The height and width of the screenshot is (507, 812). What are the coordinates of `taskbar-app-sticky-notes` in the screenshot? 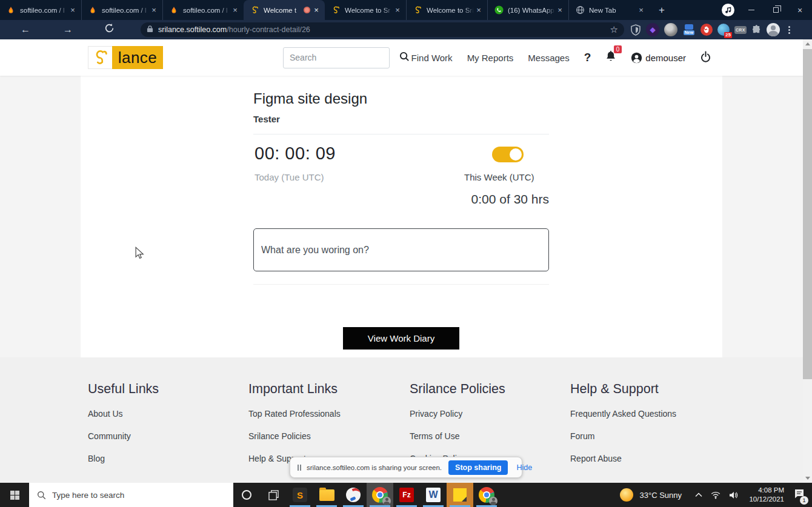 It's located at (460, 495).